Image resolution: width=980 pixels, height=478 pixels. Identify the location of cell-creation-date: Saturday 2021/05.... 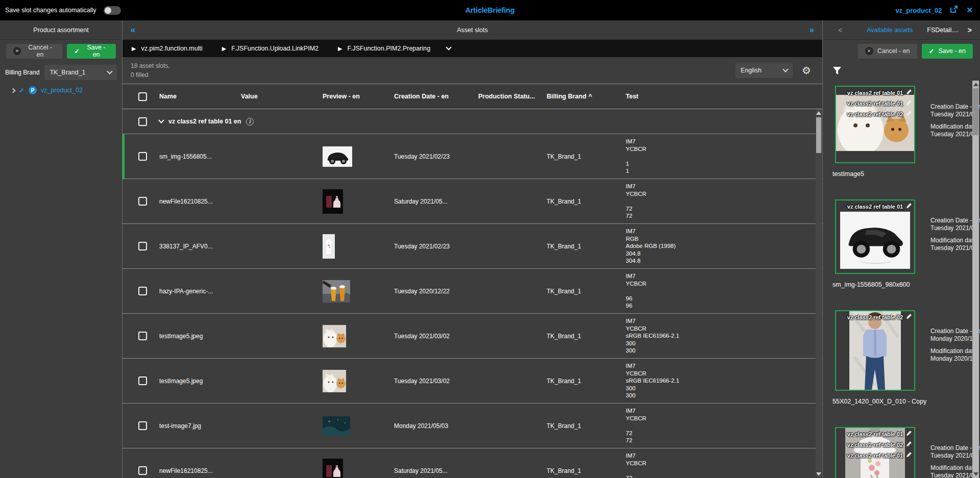
(432, 471).